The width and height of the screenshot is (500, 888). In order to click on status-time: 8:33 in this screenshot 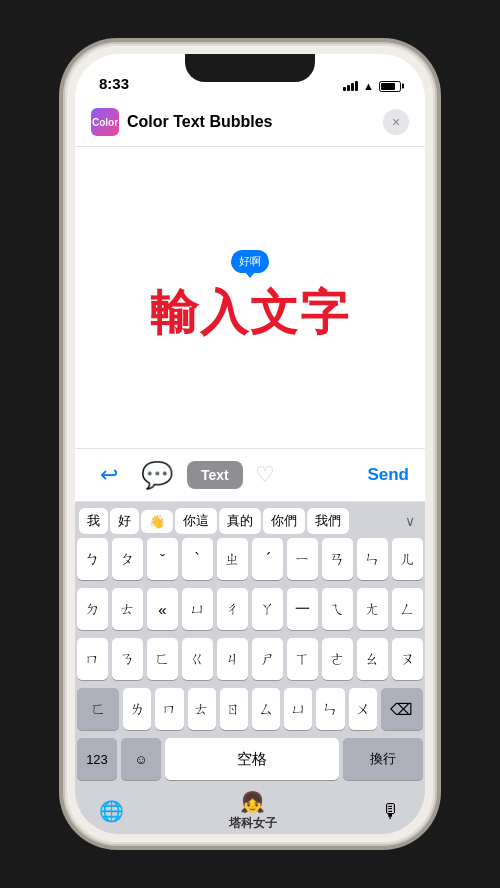, I will do `click(114, 84)`.